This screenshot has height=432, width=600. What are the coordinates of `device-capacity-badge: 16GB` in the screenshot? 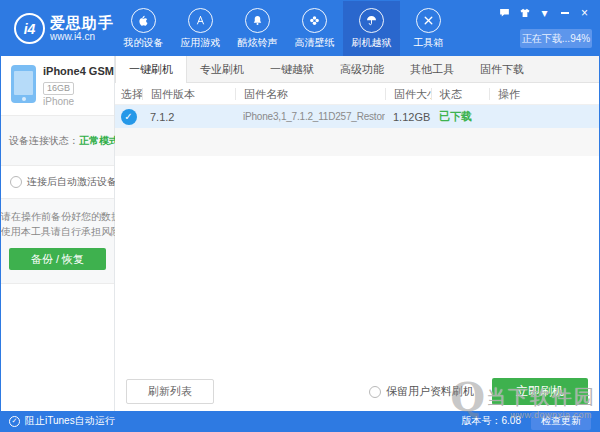 It's located at (58, 88).